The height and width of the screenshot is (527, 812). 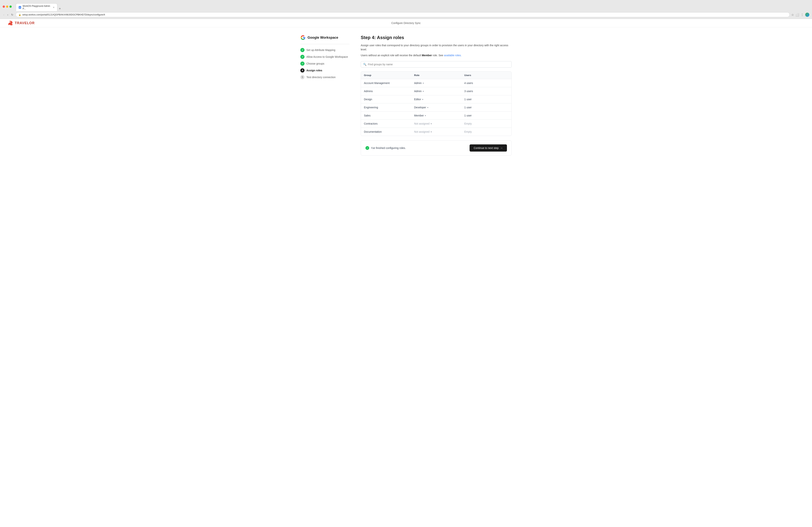 What do you see at coordinates (20, 8) in the screenshot?
I see `tab-favicon: W` at bounding box center [20, 8].